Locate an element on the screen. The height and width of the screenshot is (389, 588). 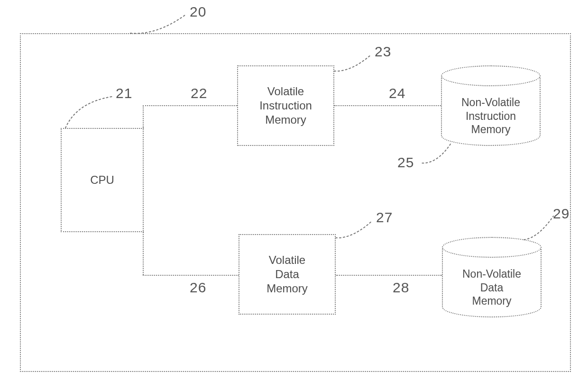
cpu-label: CPU is located at coordinates (102, 180).